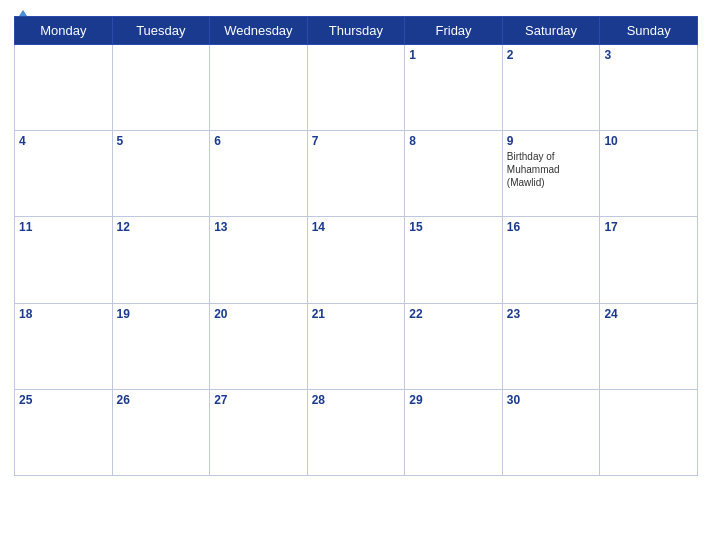 This screenshot has width=712, height=550. Describe the element at coordinates (356, 432) in the screenshot. I see `week-row-5: 252627282930` at that location.